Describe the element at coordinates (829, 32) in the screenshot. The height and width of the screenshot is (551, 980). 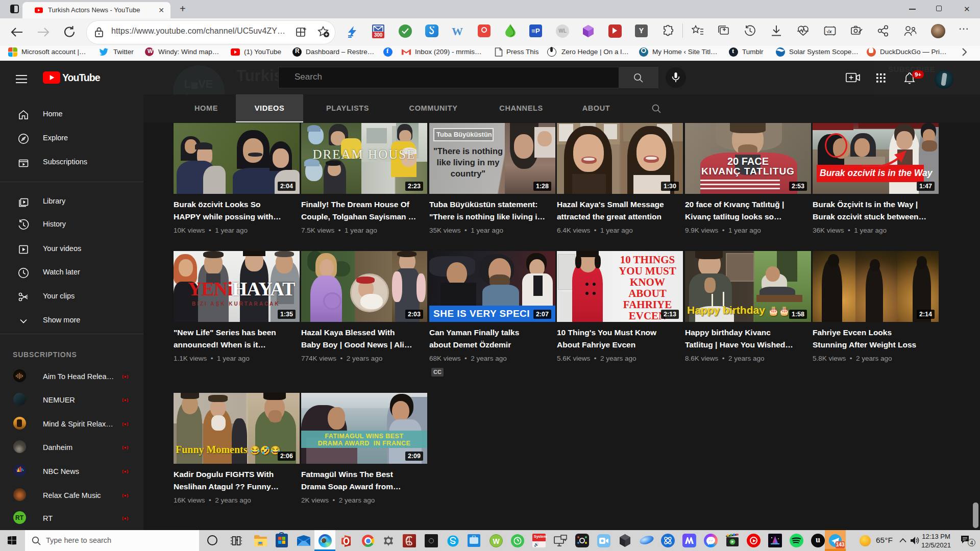
I see `svg-text: √x` at that location.